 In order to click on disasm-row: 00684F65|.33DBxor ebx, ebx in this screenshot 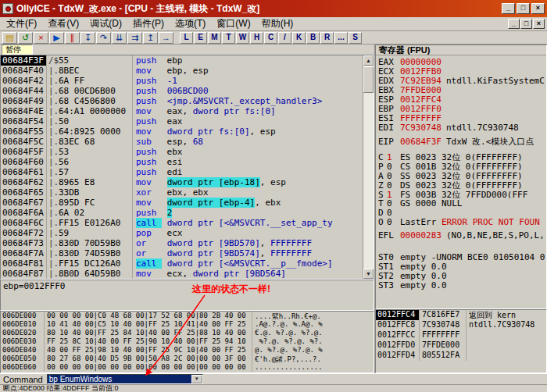, I will do `click(181, 192)`.